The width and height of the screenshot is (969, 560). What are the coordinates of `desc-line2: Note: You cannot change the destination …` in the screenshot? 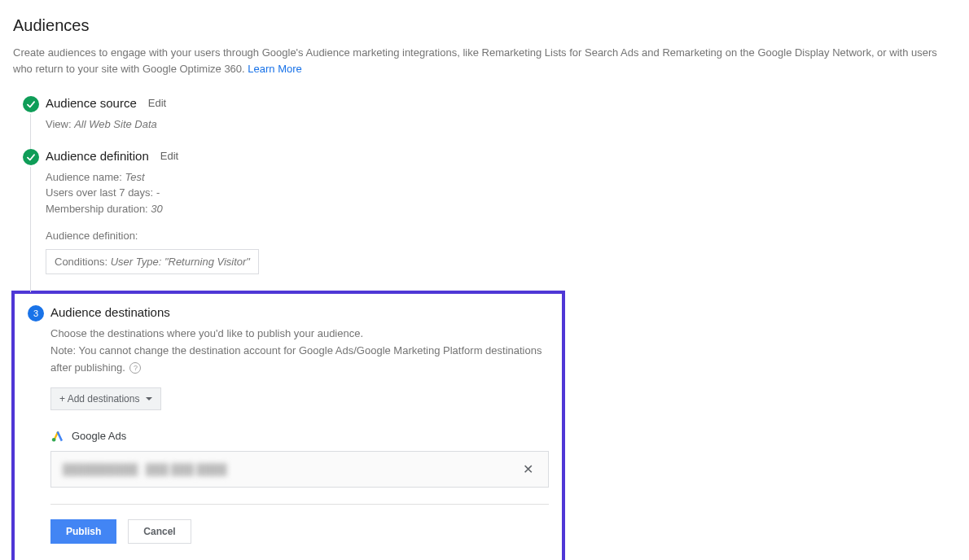 It's located at (296, 359).